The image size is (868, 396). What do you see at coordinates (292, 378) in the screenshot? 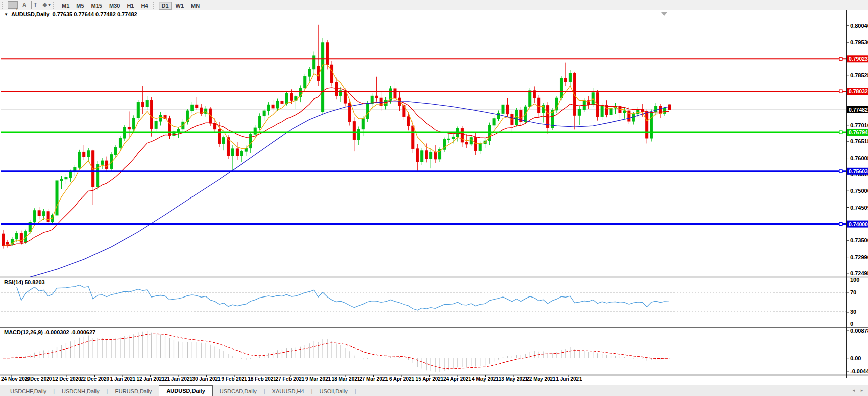
I see `date-axis: 24 Nov 20203 Dec 202012 Dec 202022 Dec 2…` at bounding box center [292, 378].